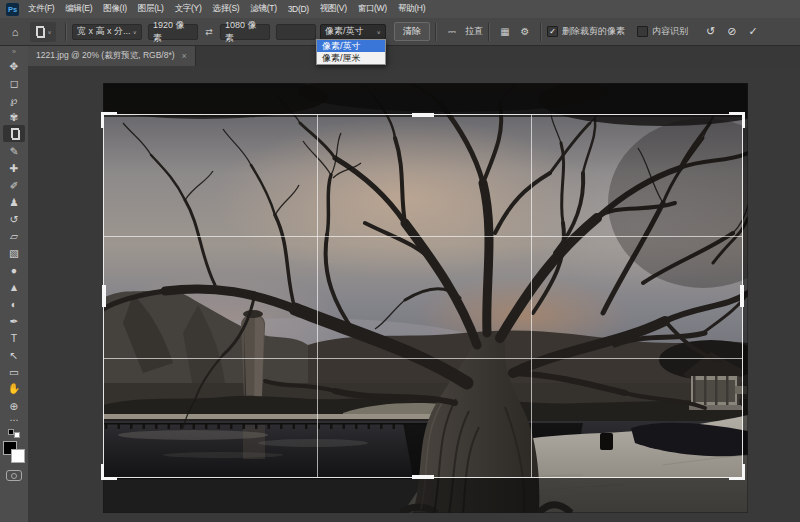  What do you see at coordinates (15, 32) in the screenshot?
I see `home-icon: ⌂` at bounding box center [15, 32].